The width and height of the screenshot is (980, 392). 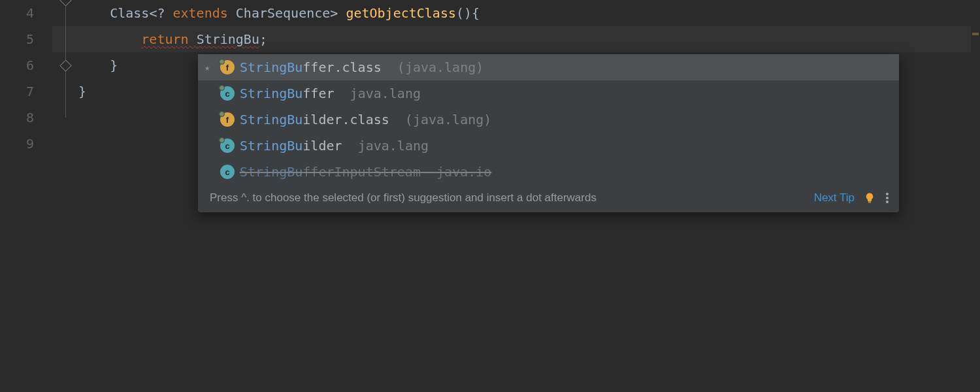 I want to click on completion-label: StringBuilder.class (java.lang), so click(x=366, y=120).